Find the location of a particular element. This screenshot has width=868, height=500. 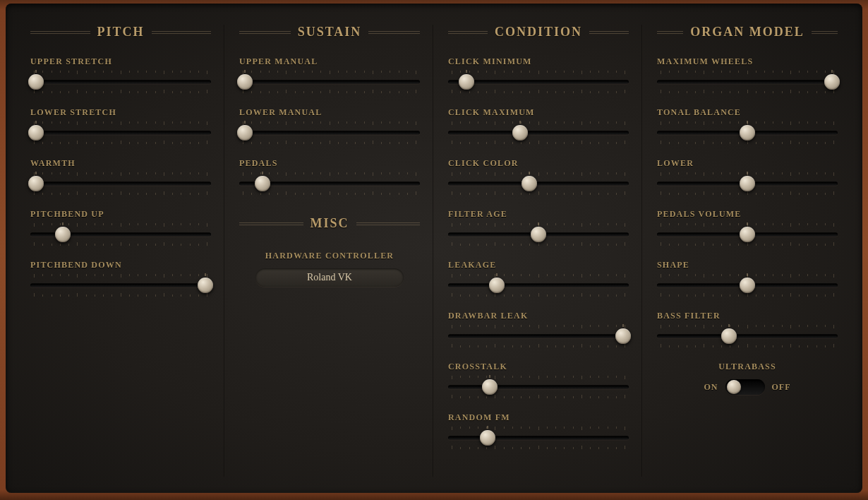

shape-knob is located at coordinates (747, 285).